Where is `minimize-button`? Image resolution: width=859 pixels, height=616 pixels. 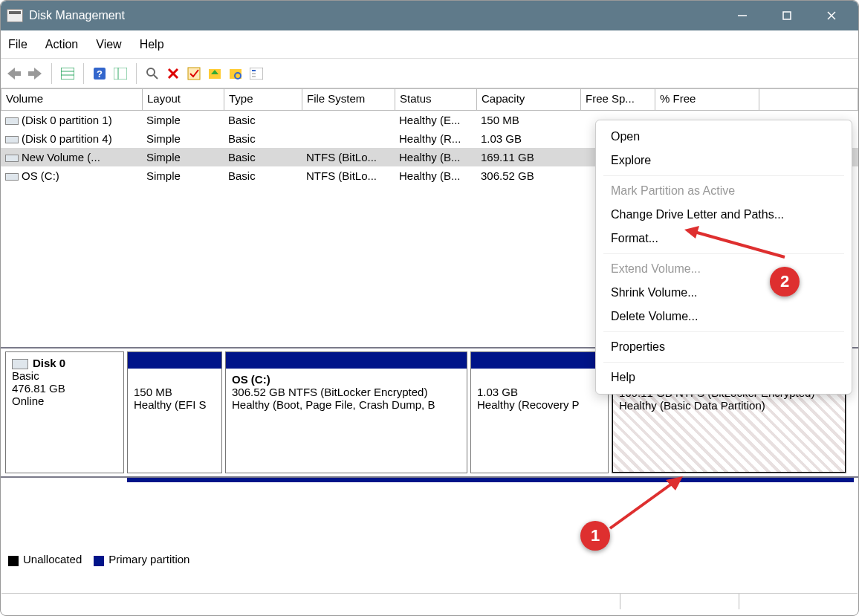
minimize-button is located at coordinates (742, 16).